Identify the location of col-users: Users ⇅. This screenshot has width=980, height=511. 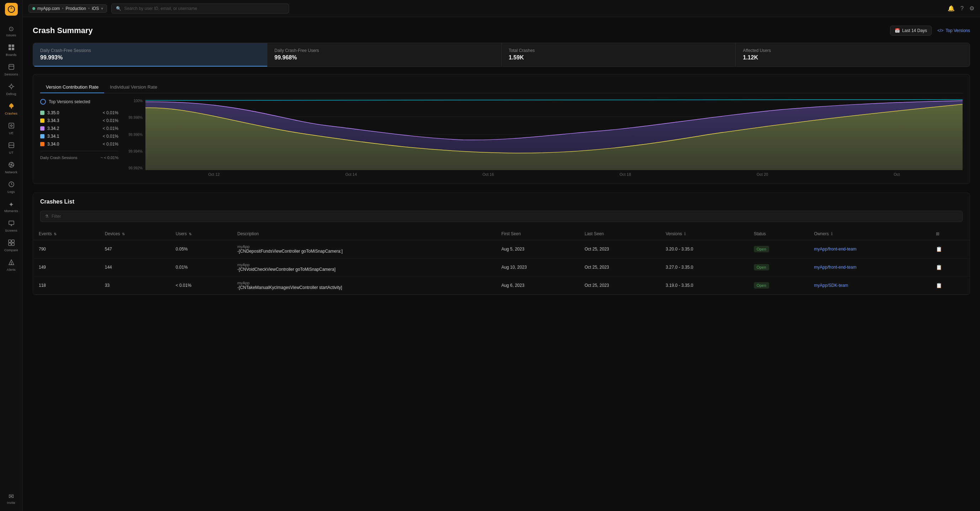
(201, 234).